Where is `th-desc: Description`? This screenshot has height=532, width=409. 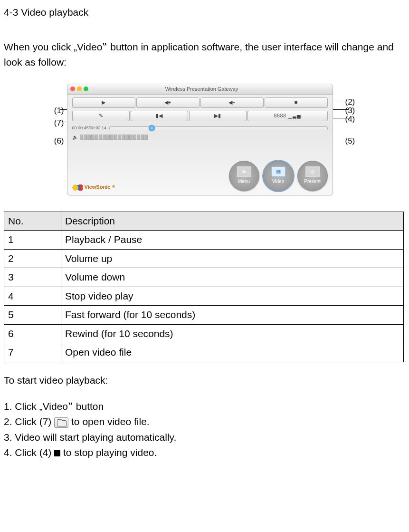
th-desc: Description is located at coordinates (233, 221).